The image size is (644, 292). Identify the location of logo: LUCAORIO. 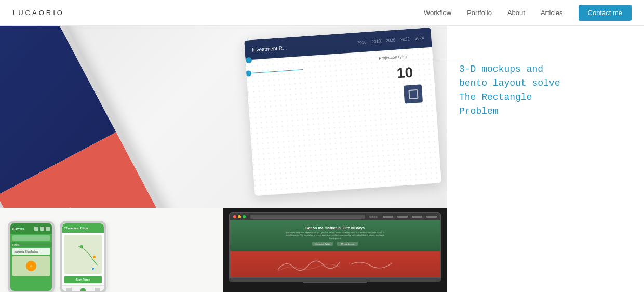
(38, 12).